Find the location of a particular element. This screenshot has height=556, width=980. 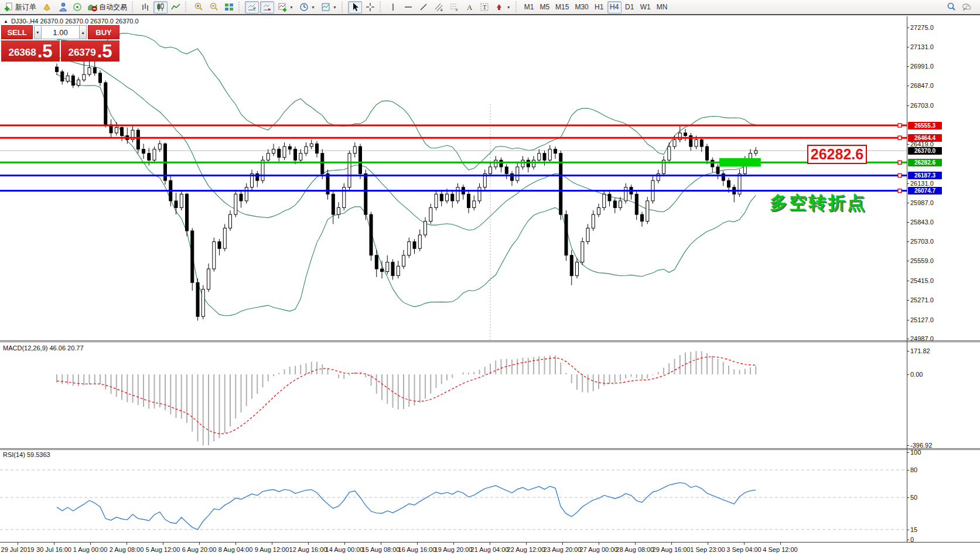

timeframe-button-m30: M30 is located at coordinates (581, 7).